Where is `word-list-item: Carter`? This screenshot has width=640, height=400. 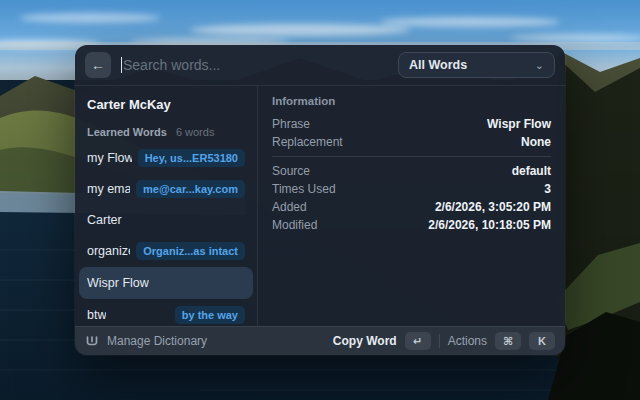 word-list-item: Carter is located at coordinates (166, 220).